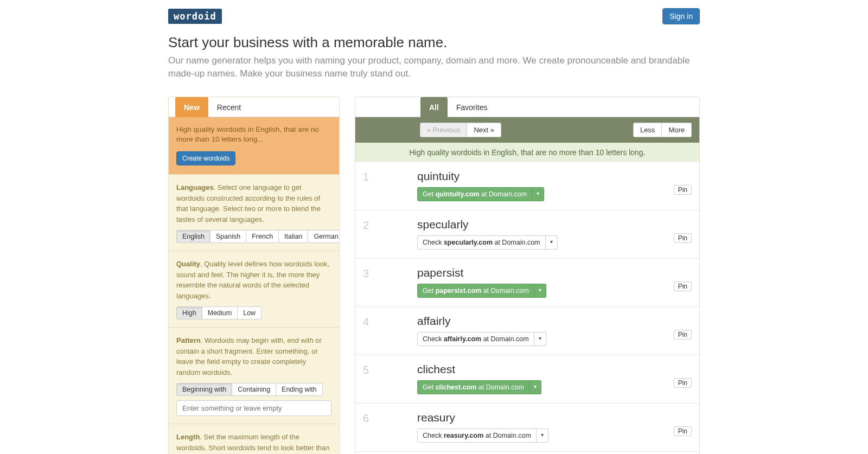 The height and width of the screenshot is (454, 868). Describe the element at coordinates (324, 236) in the screenshot. I see `language-option-german: German` at that location.